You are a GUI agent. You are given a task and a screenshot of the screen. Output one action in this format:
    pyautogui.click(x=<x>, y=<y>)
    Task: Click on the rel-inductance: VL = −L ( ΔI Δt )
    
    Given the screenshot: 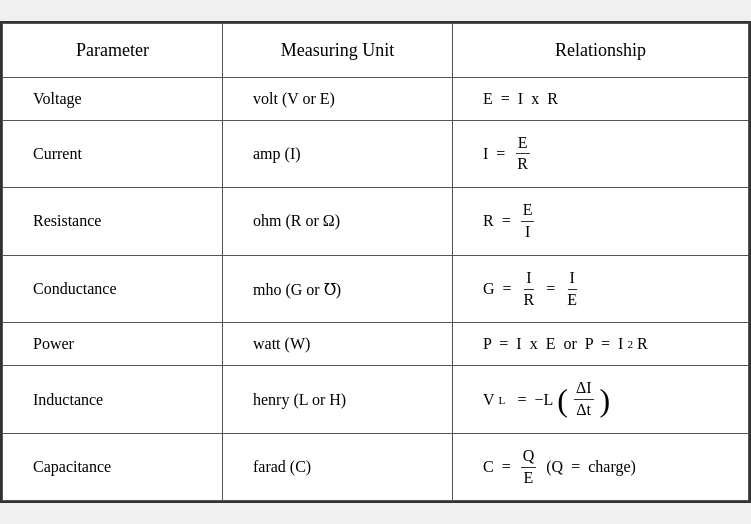 What is the action you would take?
    pyautogui.click(x=601, y=400)
    